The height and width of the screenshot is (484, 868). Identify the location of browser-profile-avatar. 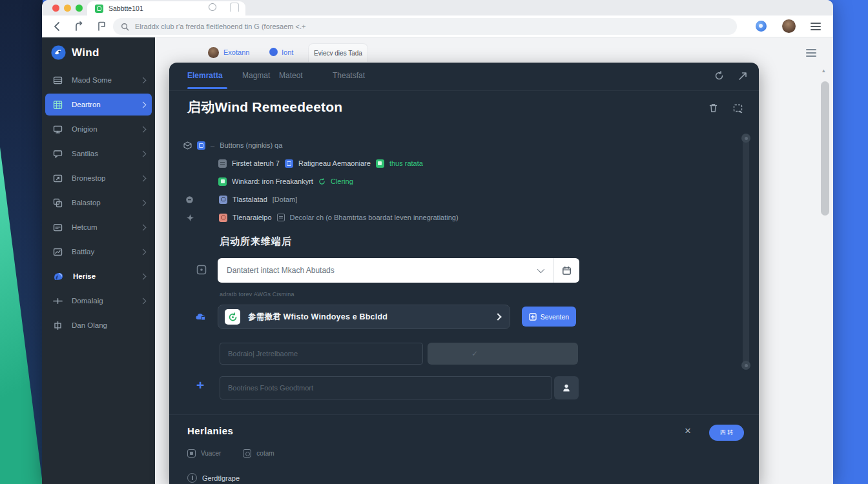
(789, 26).